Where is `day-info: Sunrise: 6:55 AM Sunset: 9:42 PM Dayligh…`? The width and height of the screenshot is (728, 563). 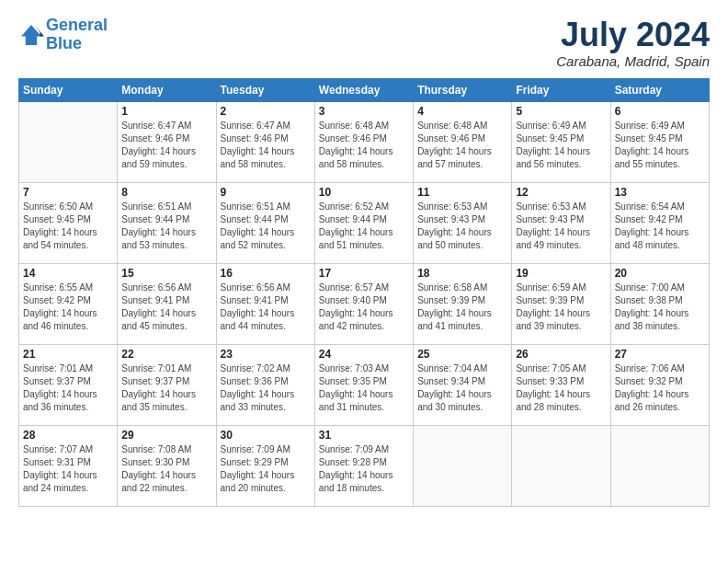
day-info: Sunrise: 6:55 AM Sunset: 9:42 PM Dayligh… is located at coordinates (68, 307).